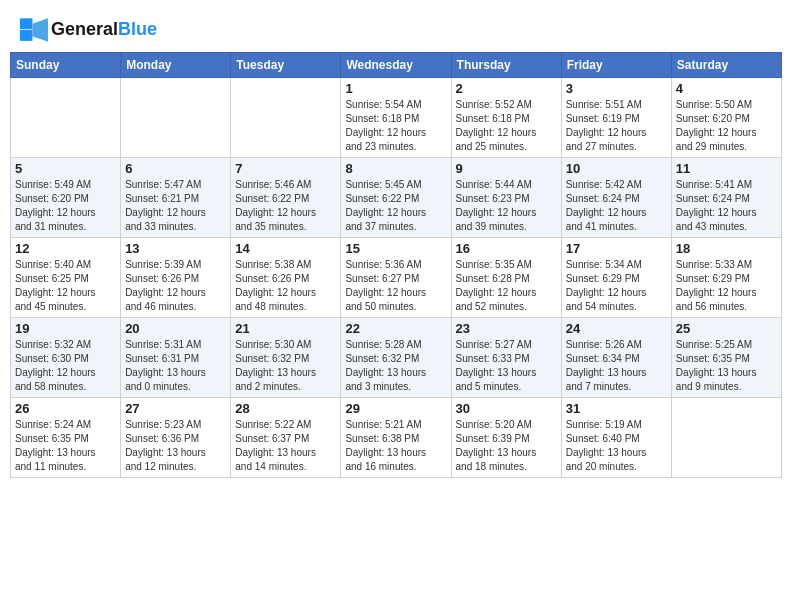 This screenshot has height=612, width=792. I want to click on header-friday: Friday, so click(616, 66).